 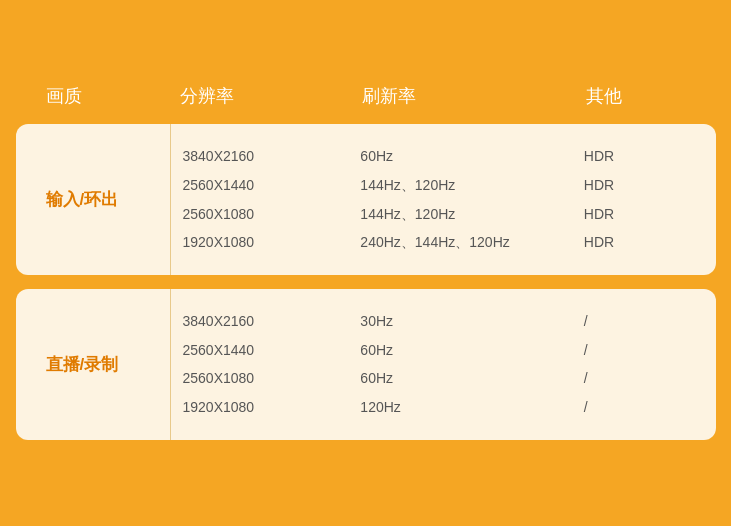 I want to click on resolution-col-0: 3840X2160 2560X1440 2560X1080 1920X1080, so click(x=261, y=200).